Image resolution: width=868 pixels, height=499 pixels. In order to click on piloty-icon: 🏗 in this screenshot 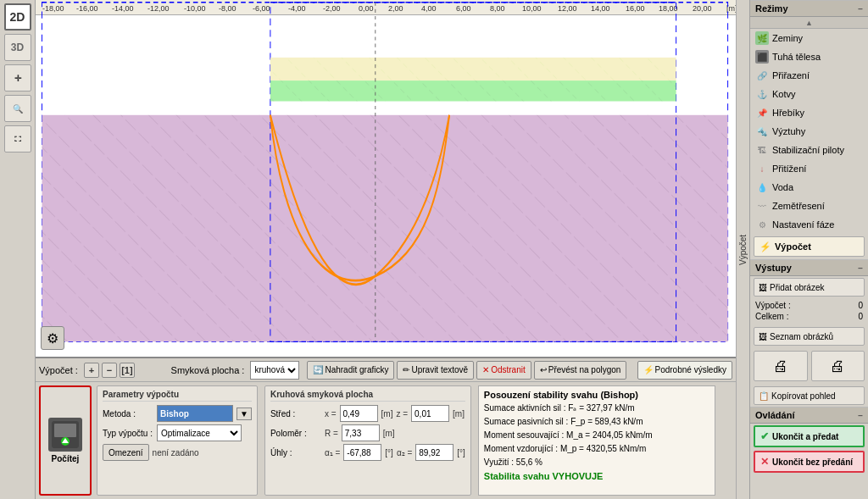, I will do `click(762, 150)`.